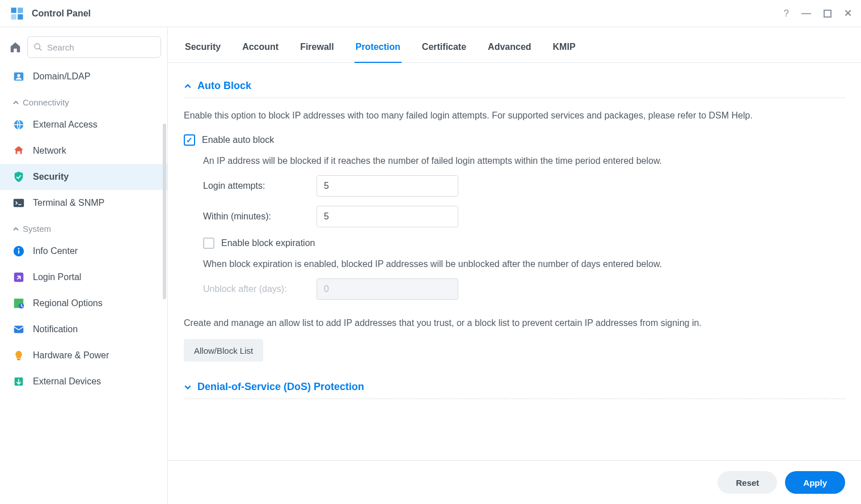 The image size is (861, 504). I want to click on accordion-auto-block: Auto Block, so click(514, 86).